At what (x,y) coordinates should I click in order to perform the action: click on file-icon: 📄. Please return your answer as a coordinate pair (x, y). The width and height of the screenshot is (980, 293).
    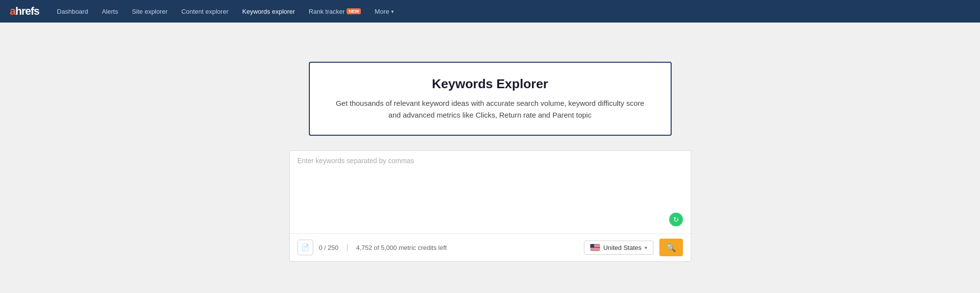
    Looking at the image, I should click on (305, 247).